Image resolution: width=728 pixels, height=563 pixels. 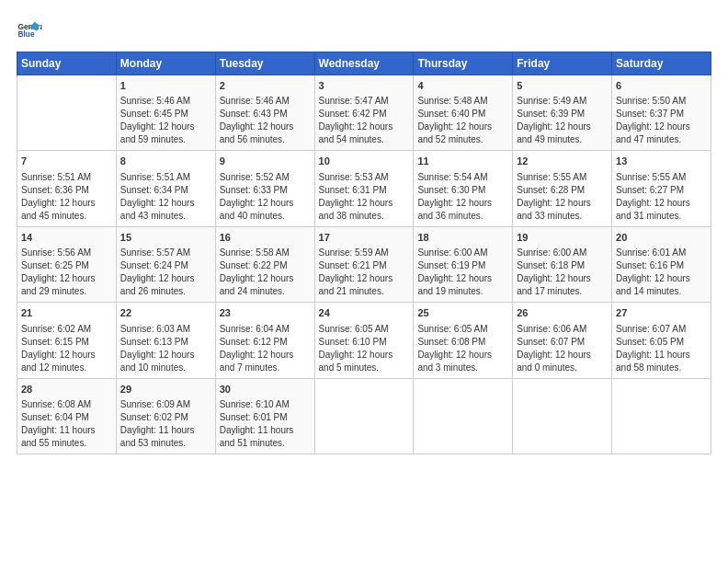 I want to click on day-number: 29, so click(x=165, y=390).